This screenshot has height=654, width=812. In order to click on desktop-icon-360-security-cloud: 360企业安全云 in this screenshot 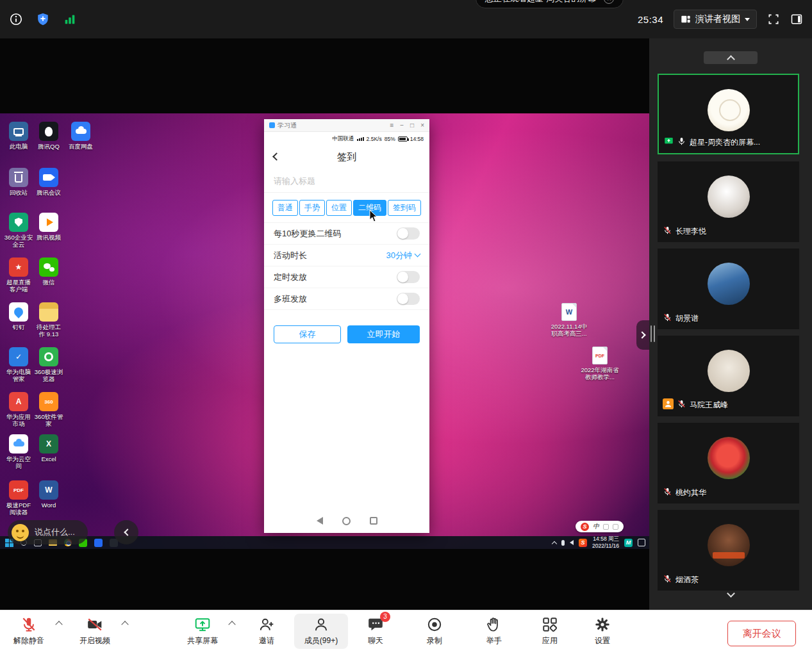, I will do `click(19, 231)`.